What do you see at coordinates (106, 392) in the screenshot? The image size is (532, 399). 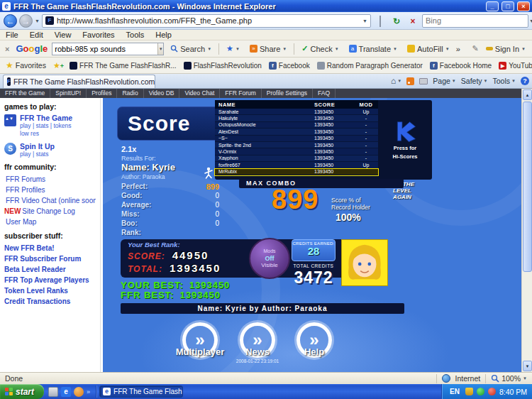 I see `ie-task-icon` at bounding box center [106, 392].